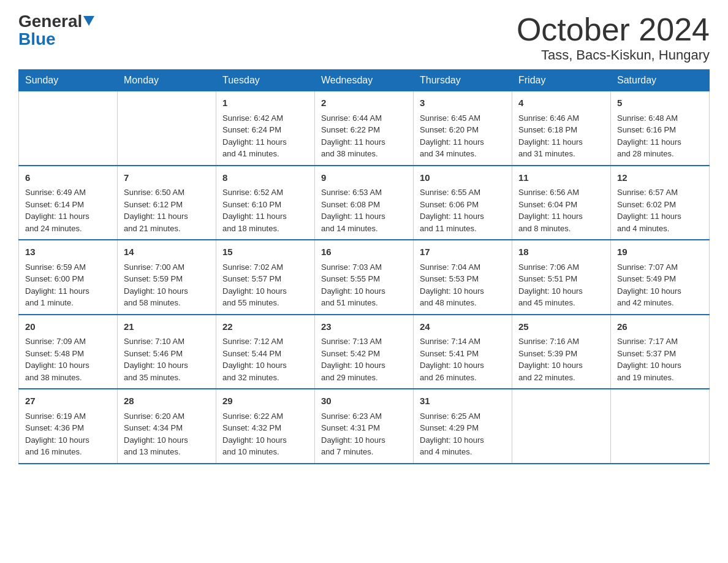 This screenshot has width=728, height=563. I want to click on calendar-day-cell: 5Sunrise: 6:48 AM Sunset: 6:16 PM Daylig…, so click(661, 129).